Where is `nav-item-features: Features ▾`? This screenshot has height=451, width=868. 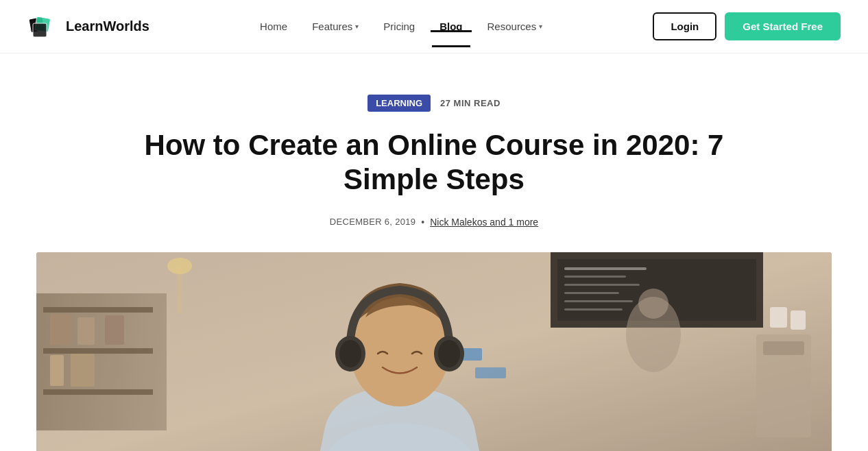
nav-item-features: Features ▾ is located at coordinates (335, 26).